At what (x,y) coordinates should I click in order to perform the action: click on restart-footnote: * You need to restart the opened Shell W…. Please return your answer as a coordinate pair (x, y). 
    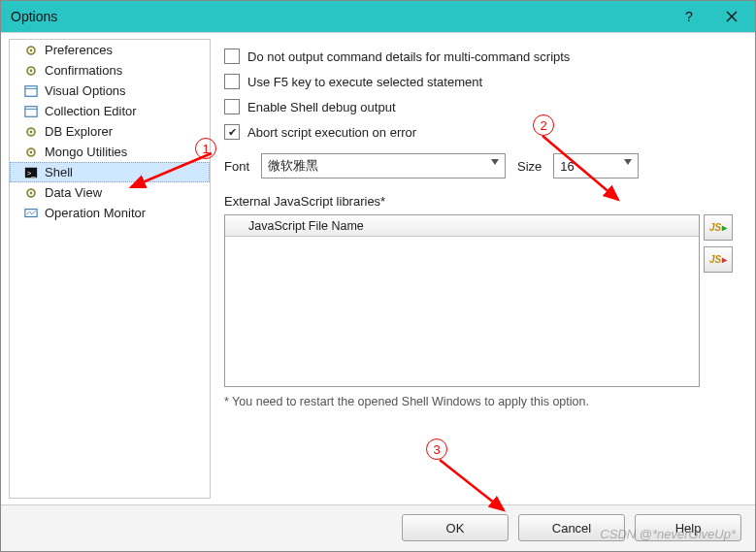
    Looking at the image, I should click on (485, 402).